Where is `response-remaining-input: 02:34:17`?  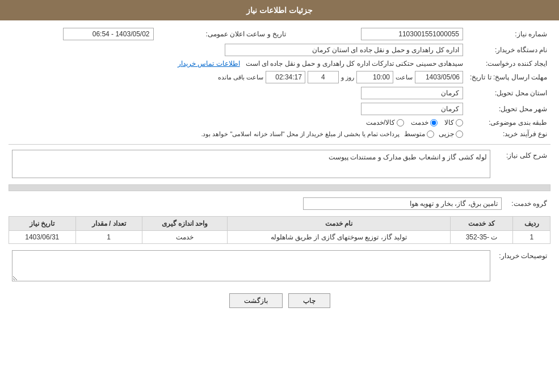
response-remaining-input: 02:34:17 is located at coordinates (285, 77).